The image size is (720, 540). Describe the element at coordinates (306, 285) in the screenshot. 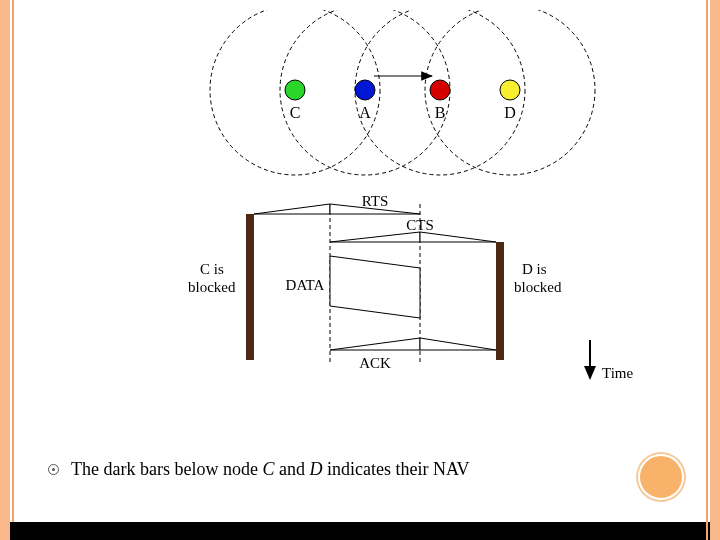

I see `label-DATA: DATA` at that location.